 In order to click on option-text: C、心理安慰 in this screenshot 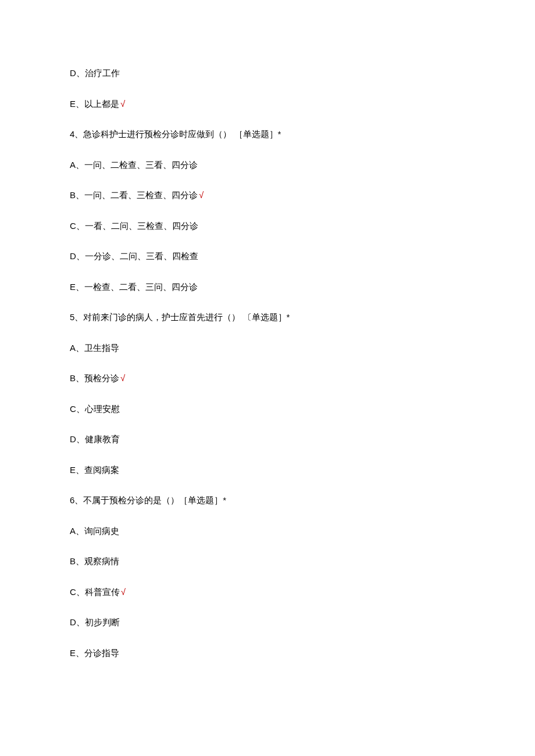, I will do `click(268, 409)`.